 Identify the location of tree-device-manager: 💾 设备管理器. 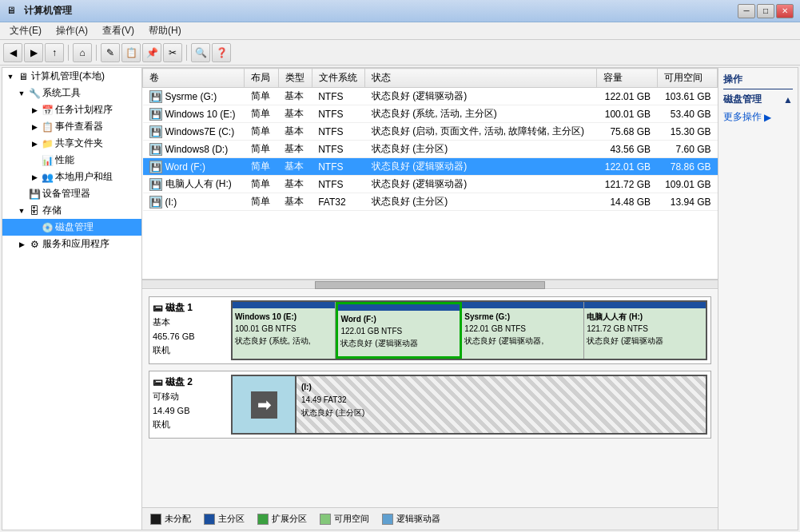
(72, 193).